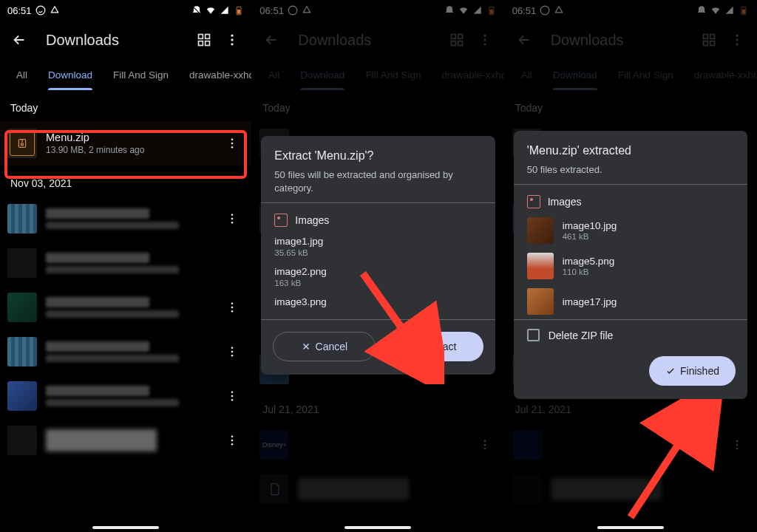  Describe the element at coordinates (324, 347) in the screenshot. I see `cancel-button: Cancel` at that location.